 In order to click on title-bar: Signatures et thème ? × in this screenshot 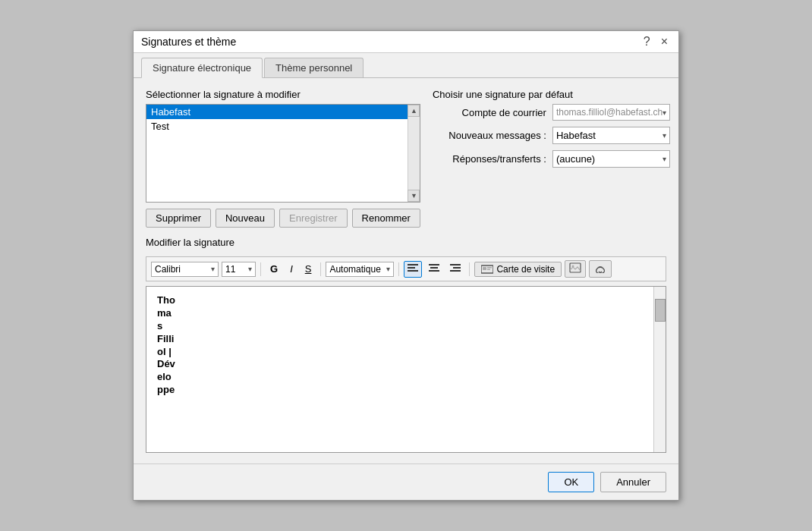, I will do `click(406, 42)`.